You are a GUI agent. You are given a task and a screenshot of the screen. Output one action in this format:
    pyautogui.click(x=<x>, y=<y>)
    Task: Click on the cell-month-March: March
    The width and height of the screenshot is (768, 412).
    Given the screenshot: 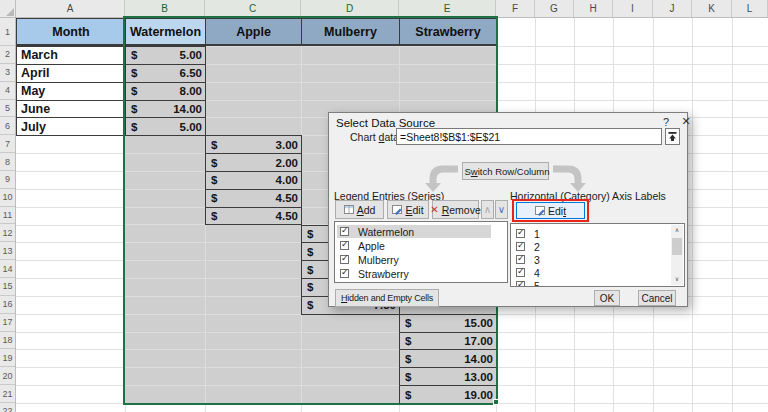 What is the action you would take?
    pyautogui.click(x=71, y=56)
    